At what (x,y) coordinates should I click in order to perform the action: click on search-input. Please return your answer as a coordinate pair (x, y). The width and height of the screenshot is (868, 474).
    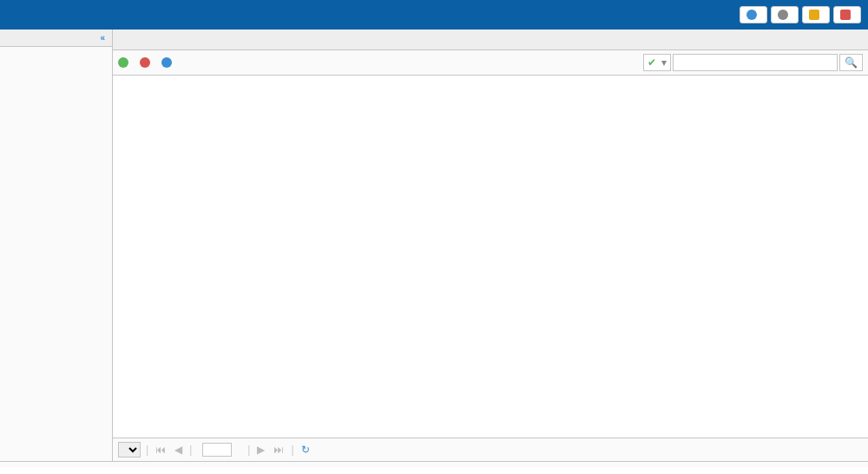
    Looking at the image, I should click on (755, 63).